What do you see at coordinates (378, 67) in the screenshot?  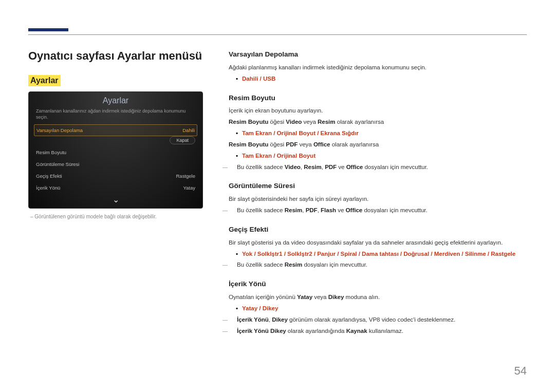 I see `section-default-storage: Varsayılan Depolama Ağdaki planlanmış ka…` at bounding box center [378, 67].